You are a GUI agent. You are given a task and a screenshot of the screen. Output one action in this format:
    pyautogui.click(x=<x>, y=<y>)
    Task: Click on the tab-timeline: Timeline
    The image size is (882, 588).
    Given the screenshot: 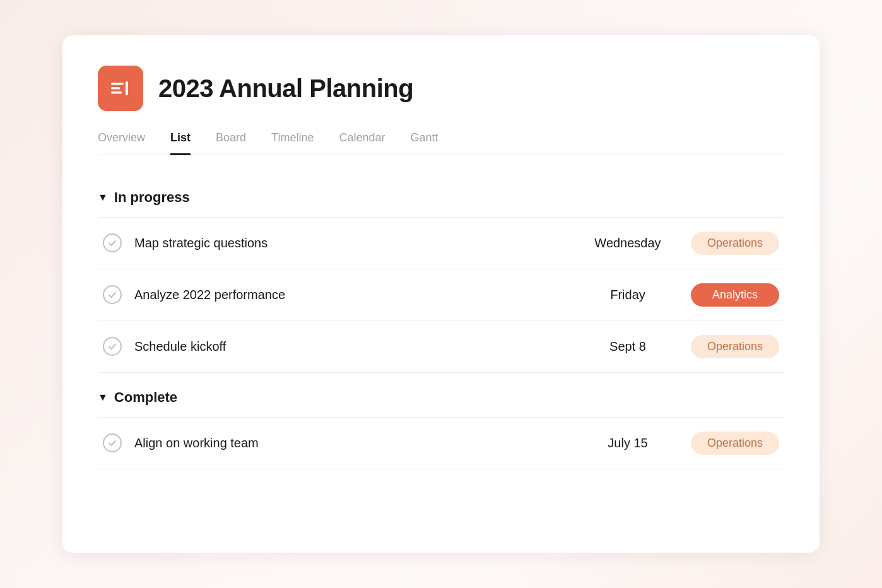 What is the action you would take?
    pyautogui.click(x=293, y=143)
    